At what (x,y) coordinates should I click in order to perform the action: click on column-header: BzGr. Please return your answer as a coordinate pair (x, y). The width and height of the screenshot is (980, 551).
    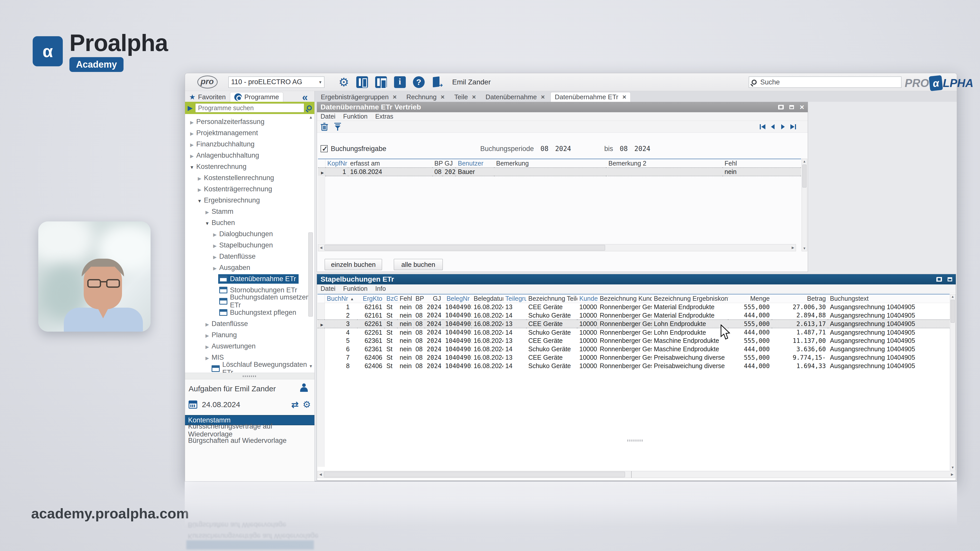
    Looking at the image, I should click on (391, 298).